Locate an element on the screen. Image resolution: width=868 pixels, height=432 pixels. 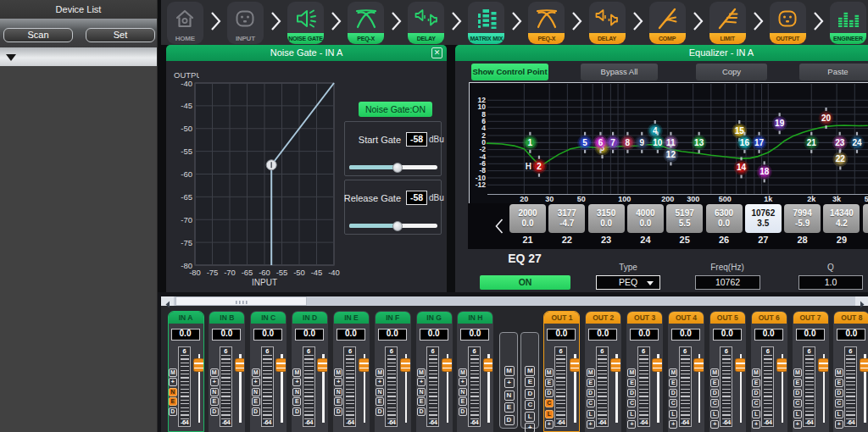
toolbar-item-noise-gate: NOISE GATE is located at coordinates (305, 23).